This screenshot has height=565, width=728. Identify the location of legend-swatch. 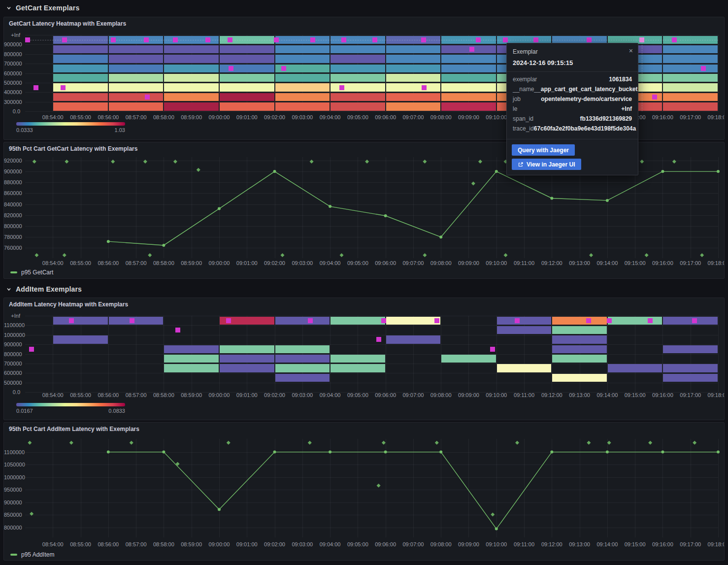
(14, 555).